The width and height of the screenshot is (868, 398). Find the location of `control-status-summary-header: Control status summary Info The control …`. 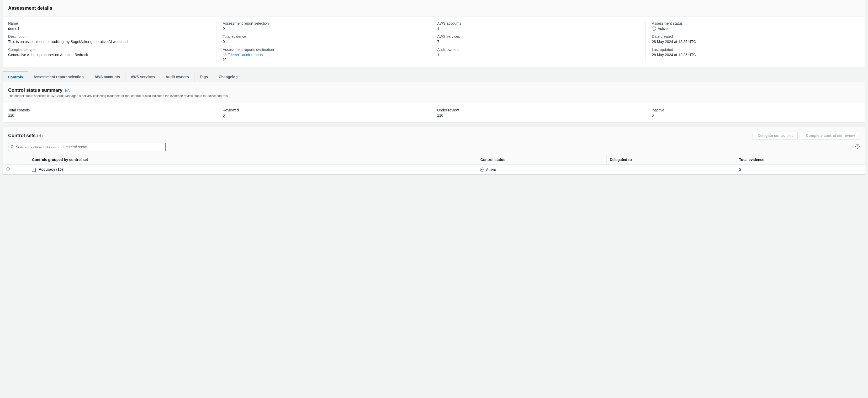

control-status-summary-header: Control status summary Info The control … is located at coordinates (434, 93).